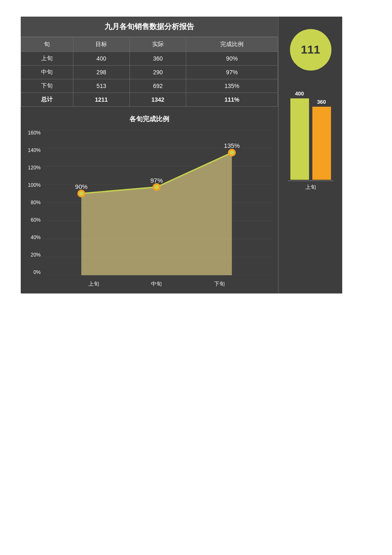 The height and width of the screenshot is (555, 392). I want to click on y-label-120: 120%, so click(33, 168).